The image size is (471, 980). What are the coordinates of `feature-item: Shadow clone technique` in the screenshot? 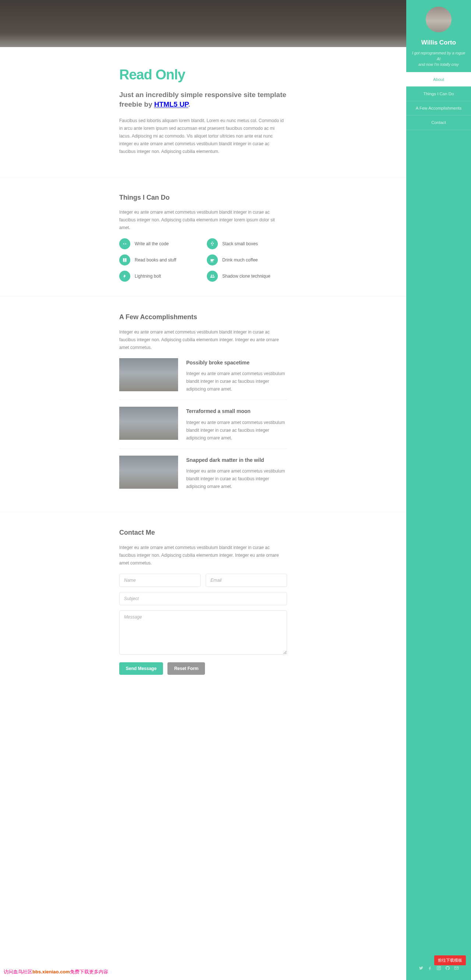 It's located at (247, 276).